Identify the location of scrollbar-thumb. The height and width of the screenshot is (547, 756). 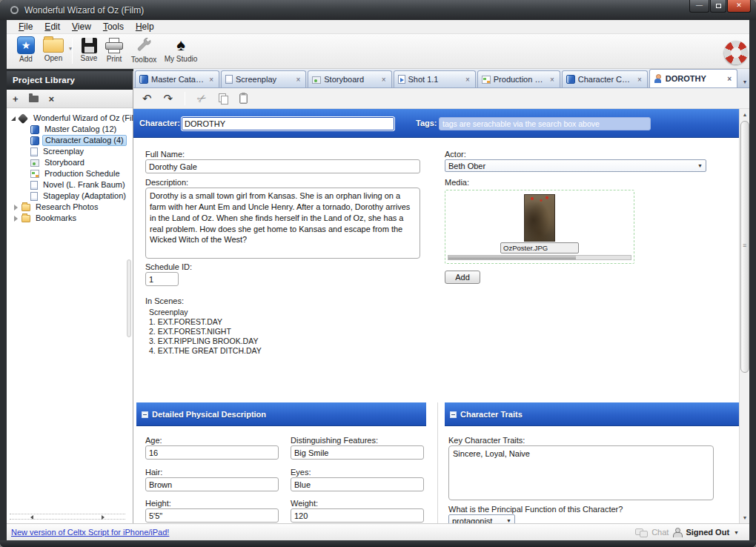
(745, 247).